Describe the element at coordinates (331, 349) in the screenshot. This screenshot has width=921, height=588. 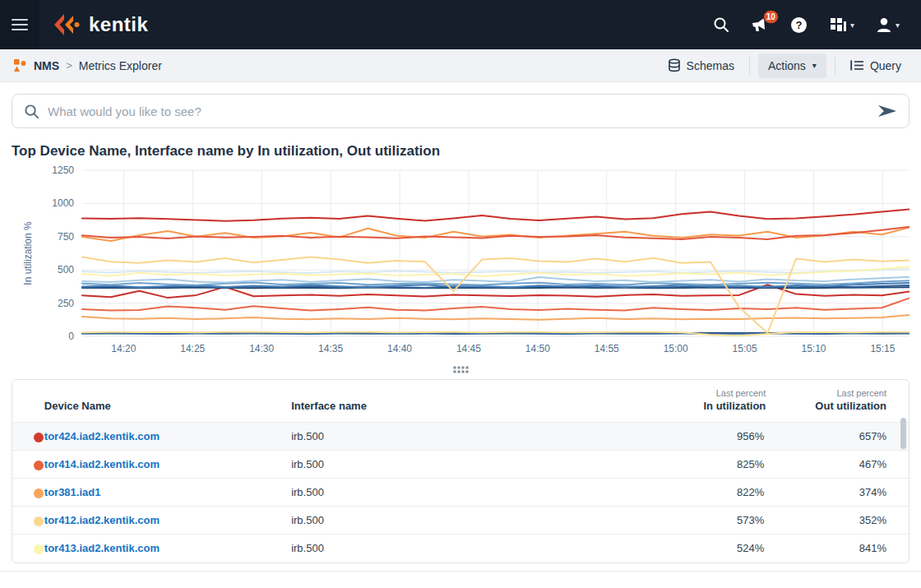
I see `x-tick-label: 14:35` at that location.